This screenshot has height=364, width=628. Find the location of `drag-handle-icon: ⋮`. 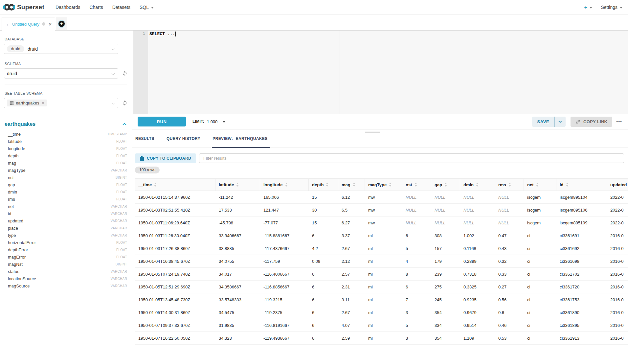

drag-handle-icon: ⋮ is located at coordinates (7, 24).